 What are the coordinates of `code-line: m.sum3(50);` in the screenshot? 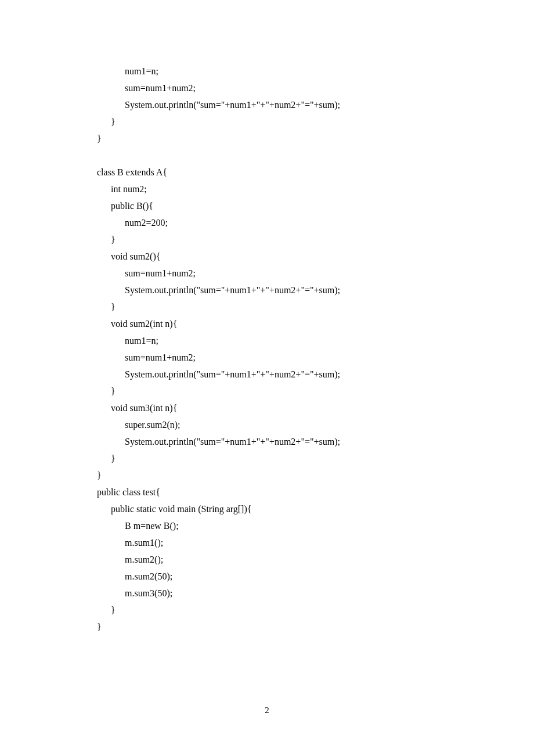 It's located at (316, 593).